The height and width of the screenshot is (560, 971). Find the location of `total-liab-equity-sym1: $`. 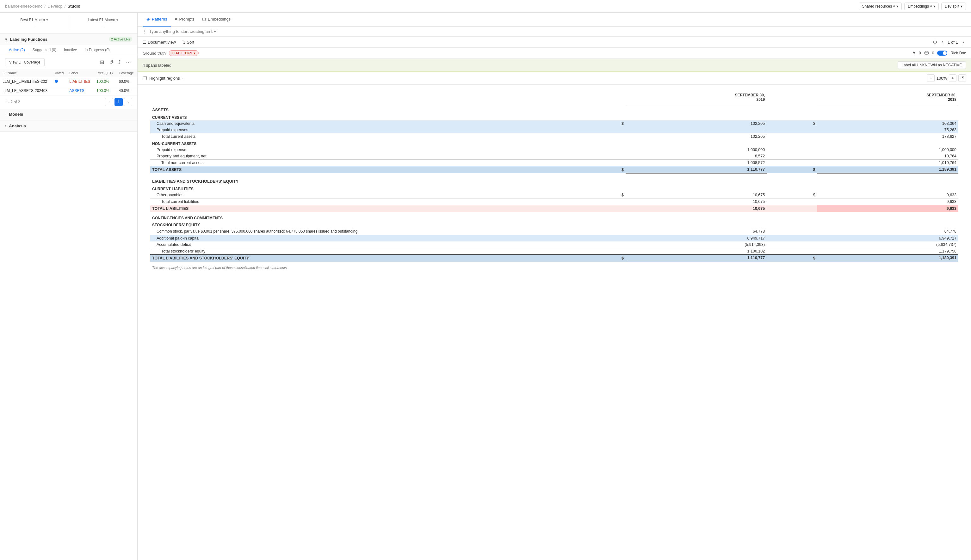

total-liab-equity-sym1: $ is located at coordinates (610, 258).